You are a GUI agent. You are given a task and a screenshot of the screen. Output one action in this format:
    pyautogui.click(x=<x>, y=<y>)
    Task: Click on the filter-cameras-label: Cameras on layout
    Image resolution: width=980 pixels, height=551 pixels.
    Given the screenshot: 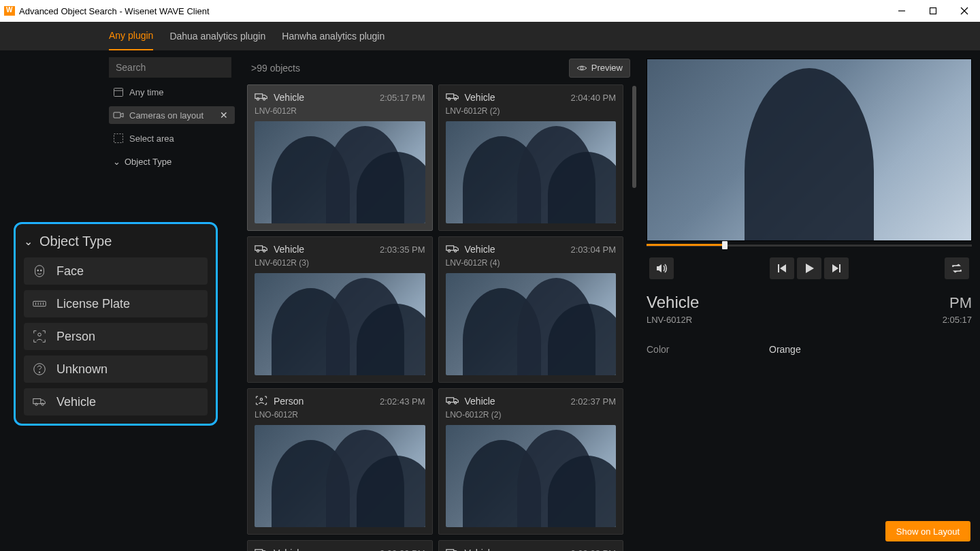 What is the action you would take?
    pyautogui.click(x=166, y=116)
    